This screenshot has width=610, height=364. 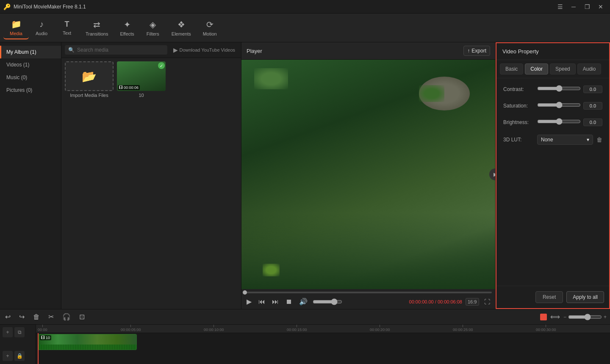 I want to click on sidebar-item-my-album: My Album (1), so click(x=30, y=52).